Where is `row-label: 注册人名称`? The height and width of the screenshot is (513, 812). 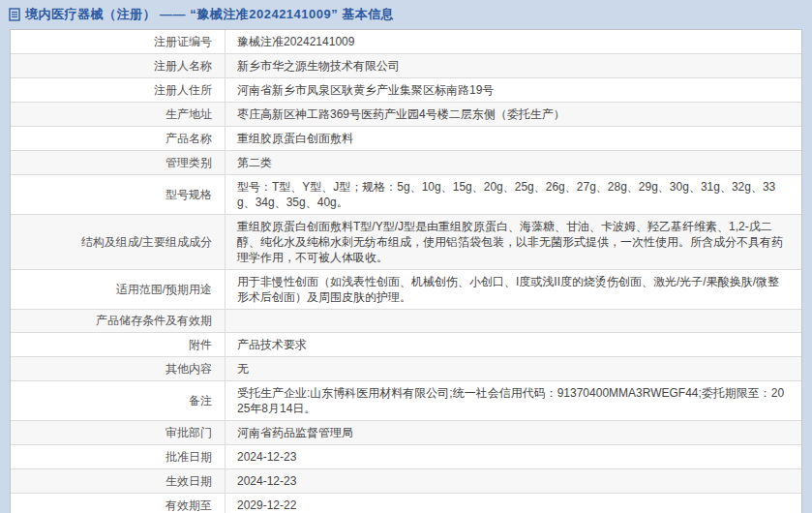
row-label: 注册人名称 is located at coordinates (118, 66).